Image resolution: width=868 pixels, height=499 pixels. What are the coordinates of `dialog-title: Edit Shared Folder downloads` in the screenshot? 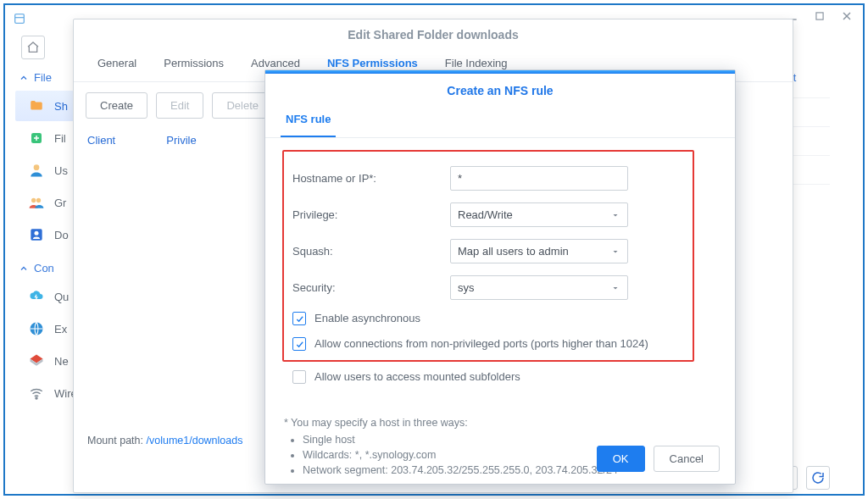 It's located at (433, 34).